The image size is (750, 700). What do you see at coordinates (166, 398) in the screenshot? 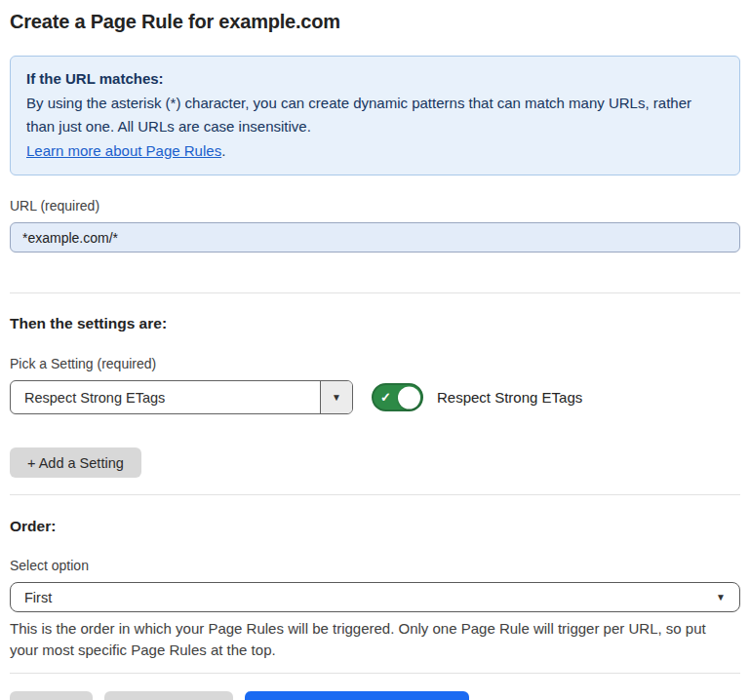
I see `setting-select-value: Respect Strong ETags` at bounding box center [166, 398].